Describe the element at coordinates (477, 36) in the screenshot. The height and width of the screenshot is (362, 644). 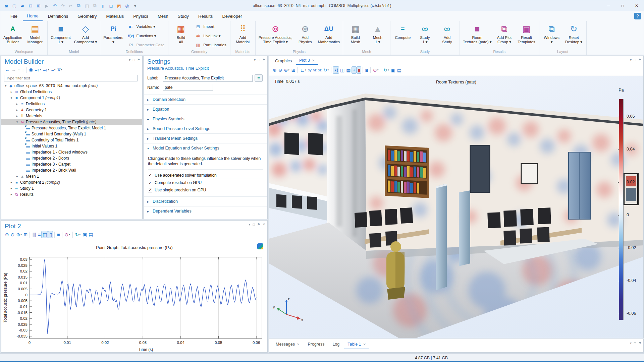
I see `room-textures-button: ■Room Textures (pate) ▾` at that location.